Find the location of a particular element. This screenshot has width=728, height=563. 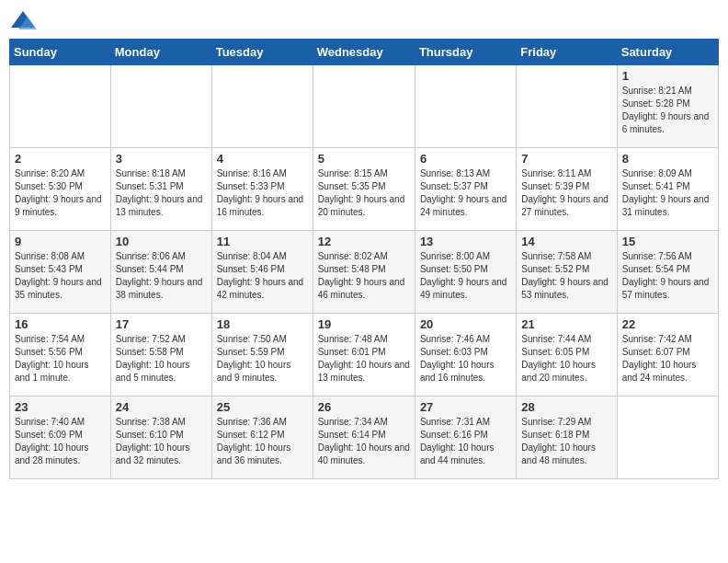

calendar-cell: 28Sunrise: 7:29 AM Sunset: 6:18 PM Dayli… is located at coordinates (566, 438).